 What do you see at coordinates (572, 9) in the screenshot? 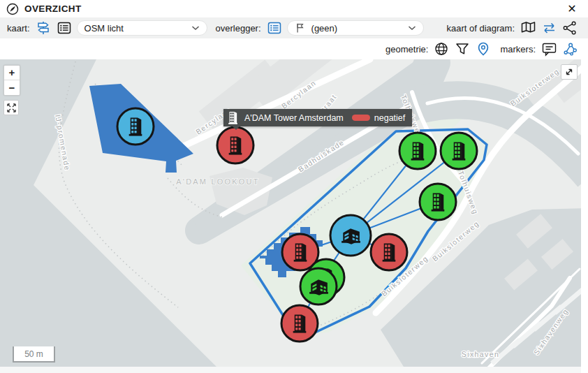
I see `close-button: ✕` at bounding box center [572, 9].